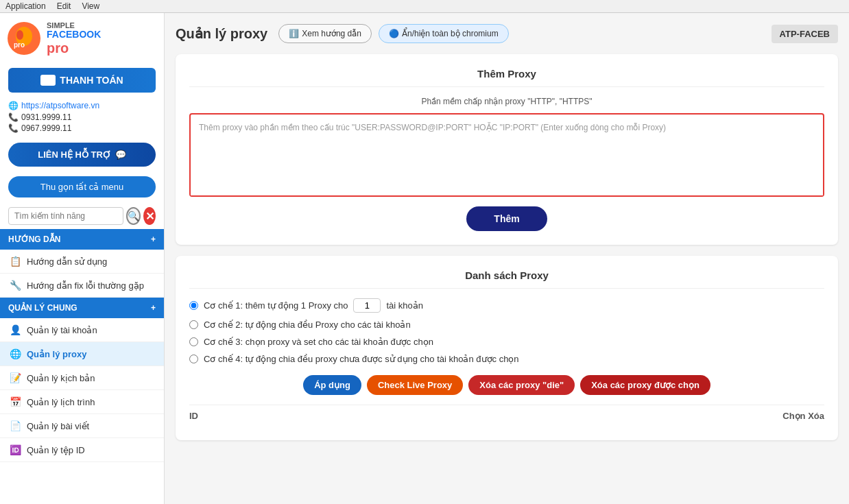 The image size is (849, 504). I want to click on phone-icon-2: 📞, so click(14, 128).